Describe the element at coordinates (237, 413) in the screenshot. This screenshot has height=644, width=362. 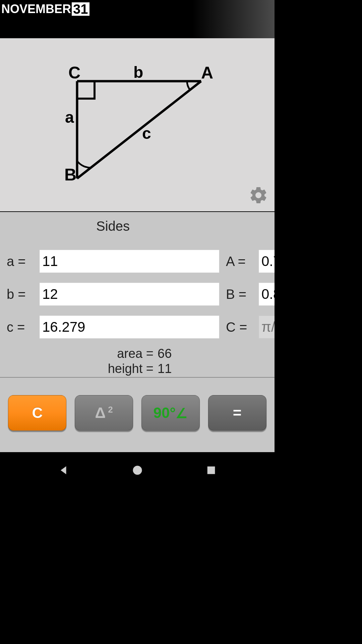
I see `equals-button: =` at that location.